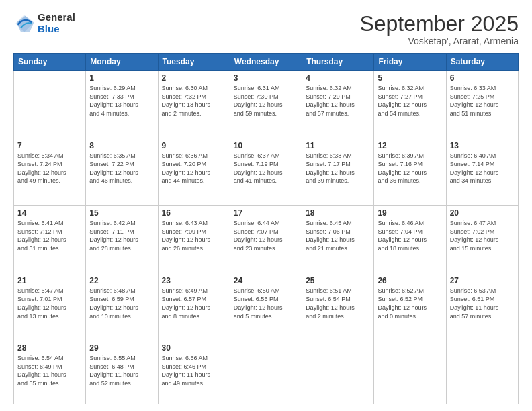 This screenshot has width=532, height=411. Describe the element at coordinates (410, 213) in the screenshot. I see `day-number: 19` at that location.